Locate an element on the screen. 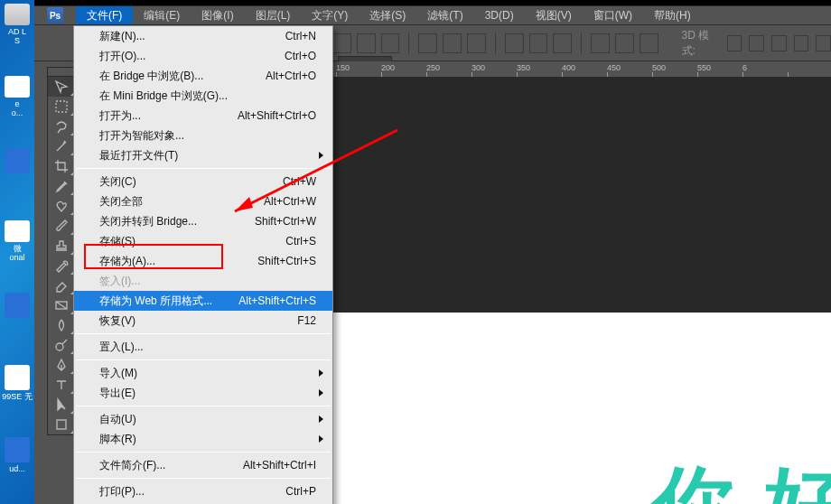 The width and height of the screenshot is (831, 504). 3d-mode-label: 3D 模式: is located at coordinates (701, 43).